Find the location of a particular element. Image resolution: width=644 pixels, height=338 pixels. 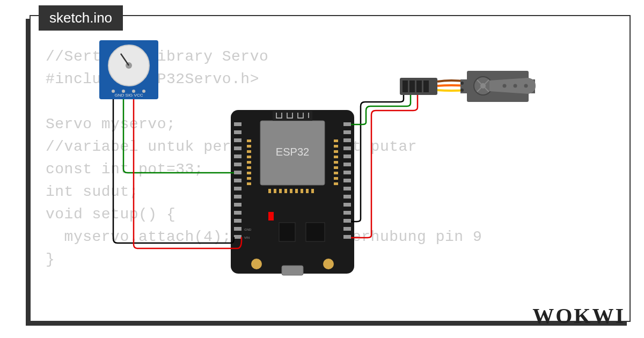

wire-pot-gnd is located at coordinates (174, 171).